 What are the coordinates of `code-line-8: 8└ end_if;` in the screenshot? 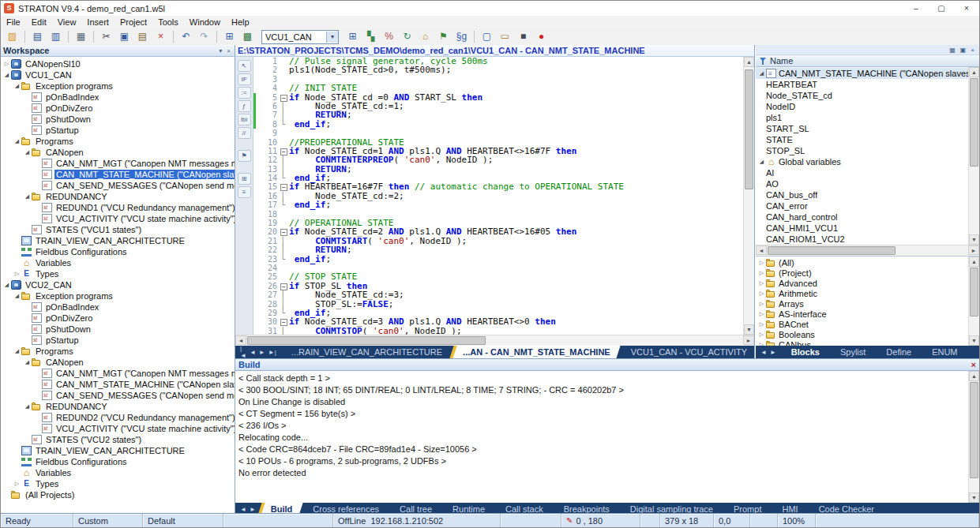 It's located at (498, 125).